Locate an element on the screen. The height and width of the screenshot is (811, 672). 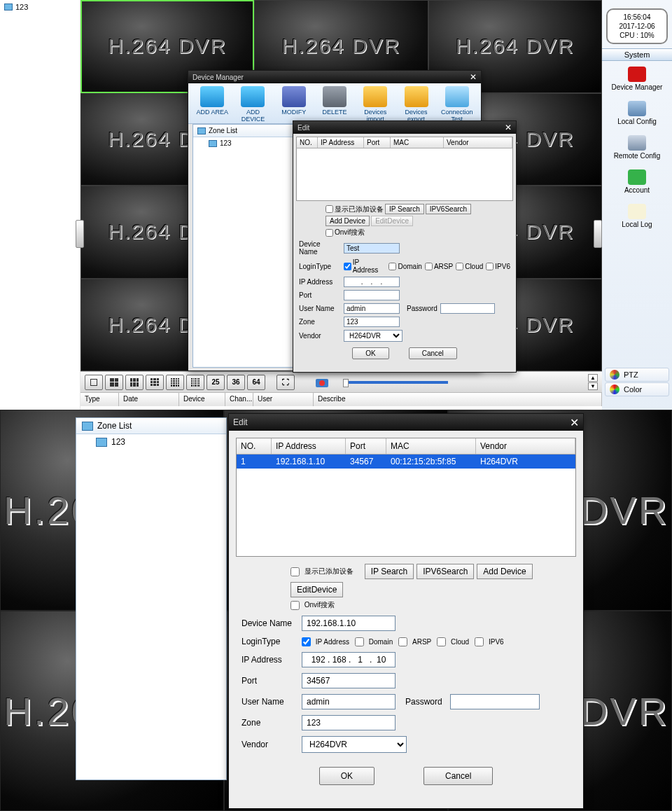
devmgr-titlebar: Device Manager ✕ is located at coordinates (335, 77).